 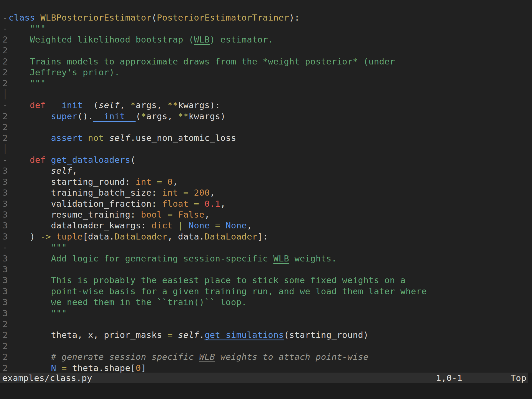 What do you see at coordinates (203, 280) in the screenshot?
I see `code-text: This is probably the easiest place to st…` at bounding box center [203, 280].